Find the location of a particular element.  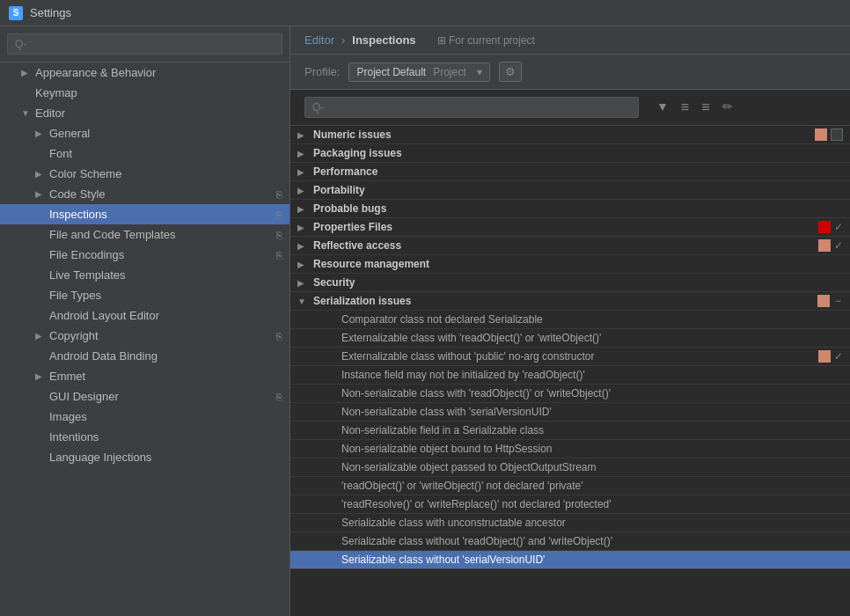

category-arrow-properties-files: ▶ is located at coordinates (305, 227).